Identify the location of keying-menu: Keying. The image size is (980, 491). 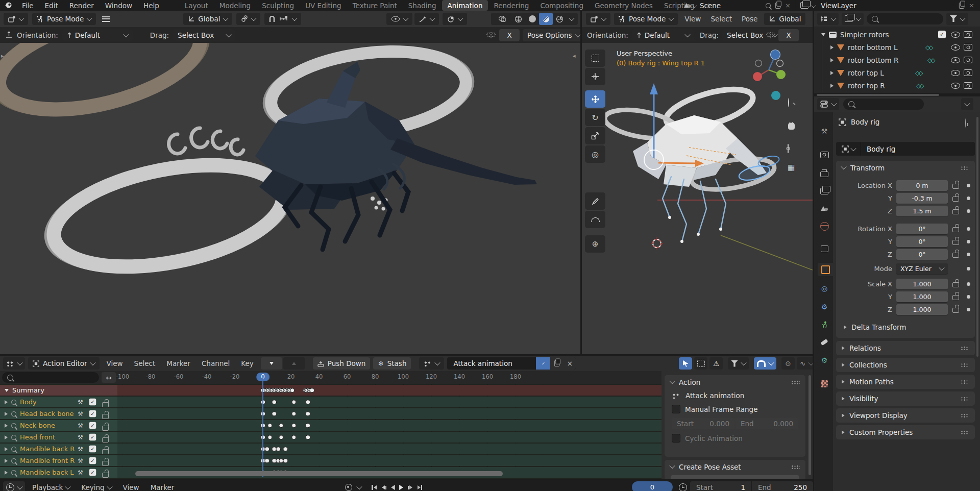
(96, 487).